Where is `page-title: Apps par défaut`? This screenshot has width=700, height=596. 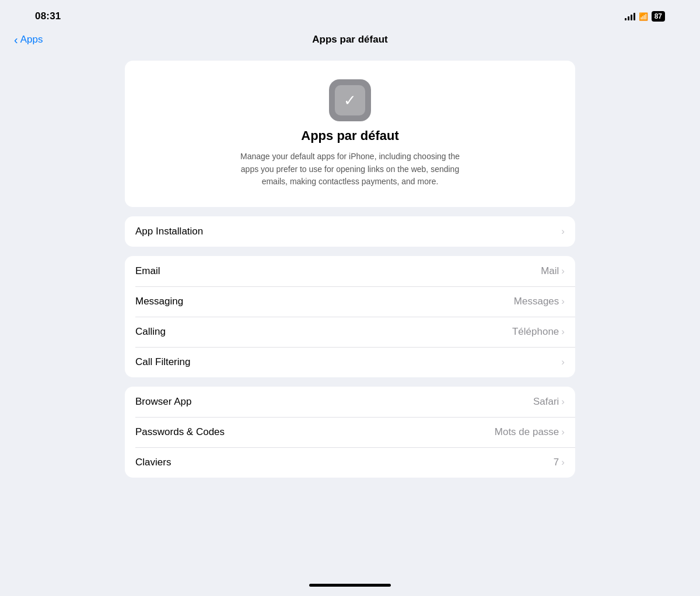 page-title: Apps par défaut is located at coordinates (350, 40).